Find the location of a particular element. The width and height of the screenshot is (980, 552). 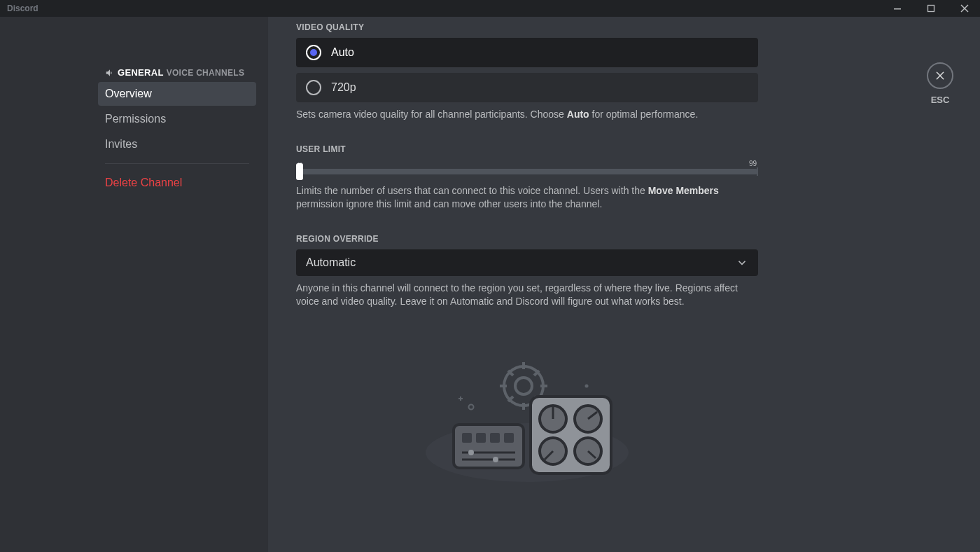

titlebar: Discord is located at coordinates (490, 8).